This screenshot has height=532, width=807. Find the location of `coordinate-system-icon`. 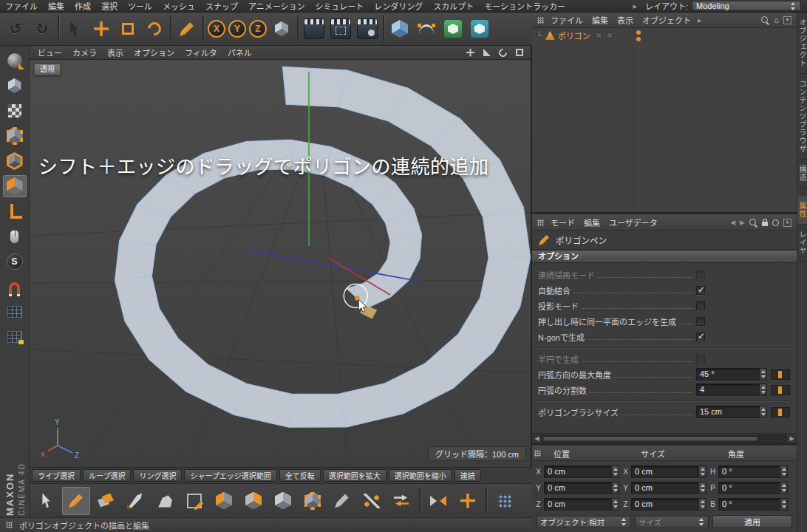

coordinate-system-icon is located at coordinates (282, 29).